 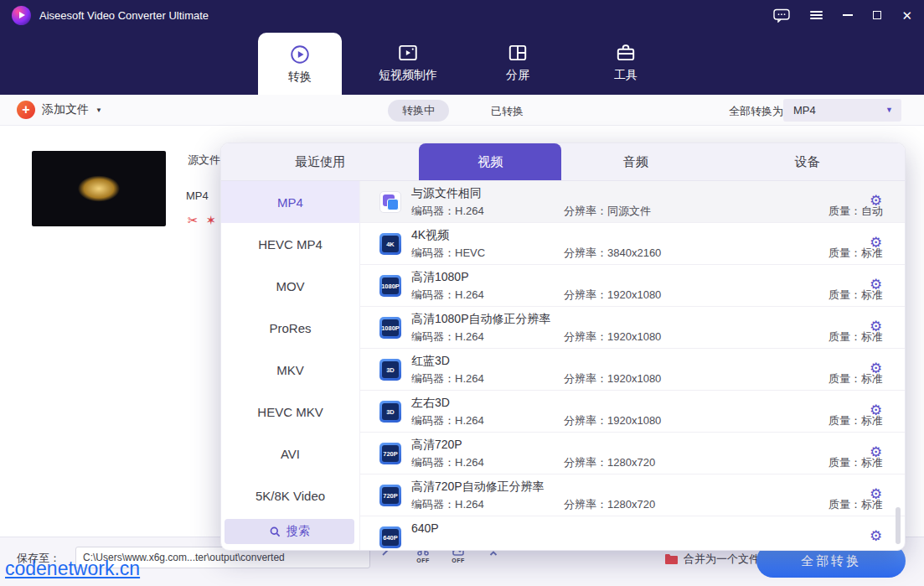 What do you see at coordinates (408, 62) in the screenshot?
I see `nav-tab-short-video: 短视频制作` at bounding box center [408, 62].